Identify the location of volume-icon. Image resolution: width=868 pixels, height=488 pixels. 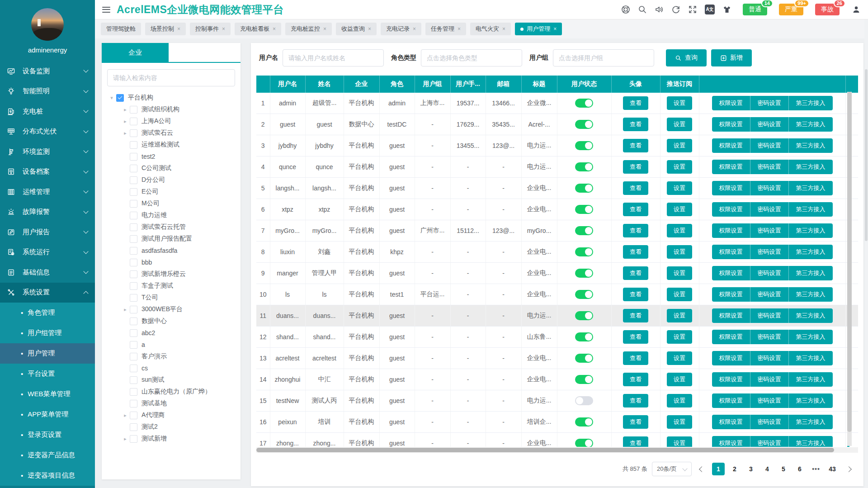
(659, 9).